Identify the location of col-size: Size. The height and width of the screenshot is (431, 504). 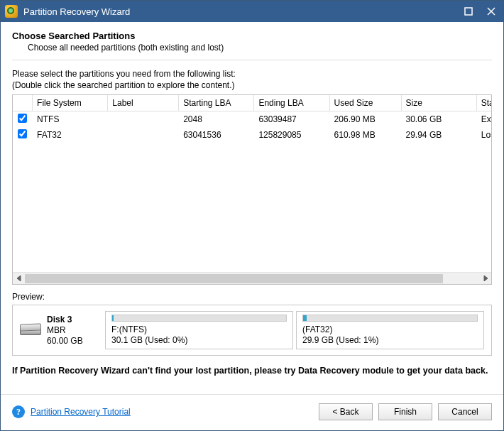
(439, 104).